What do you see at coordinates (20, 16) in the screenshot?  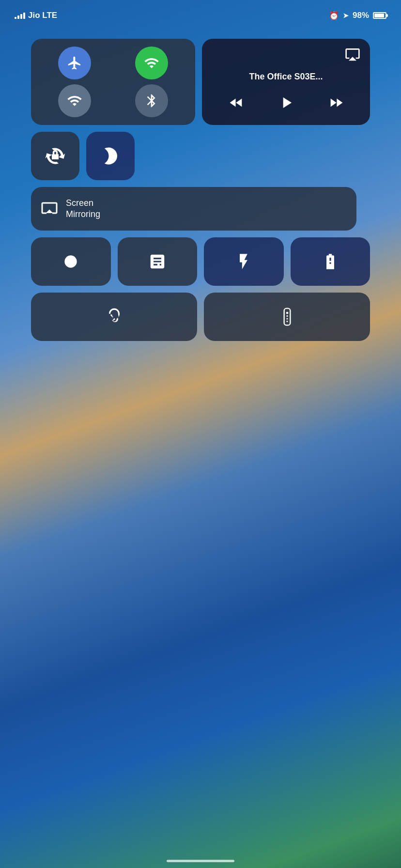 I see `signal-bars` at bounding box center [20, 16].